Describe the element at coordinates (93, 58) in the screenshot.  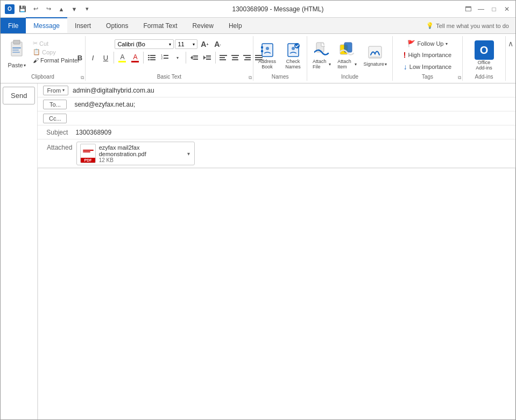
I see `italic-button: I` at that location.